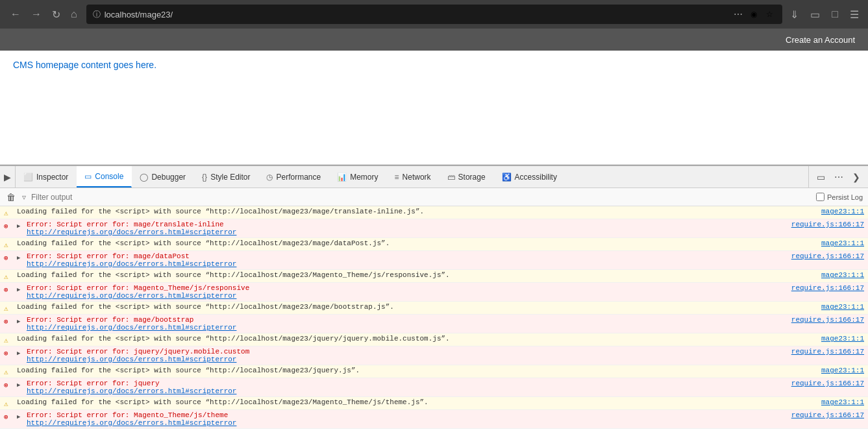 This screenshot has width=868, height=447. What do you see at coordinates (854, 14) in the screenshot?
I see `menu-icon: ☰` at bounding box center [854, 14].